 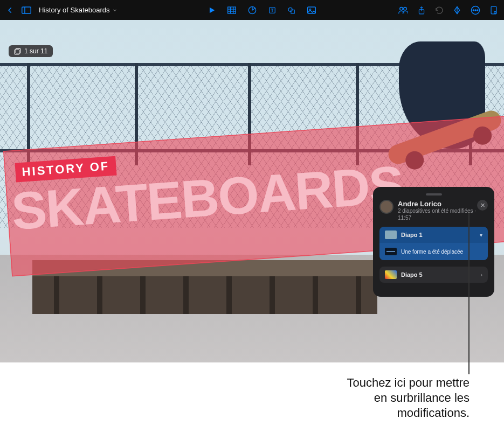 I want to click on close-icon: ✕, so click(x=482, y=205).